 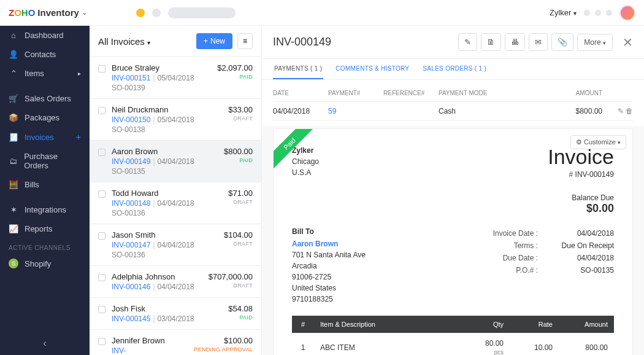 What do you see at coordinates (13, 184) in the screenshot?
I see `bills-icon: 🧮` at bounding box center [13, 184].